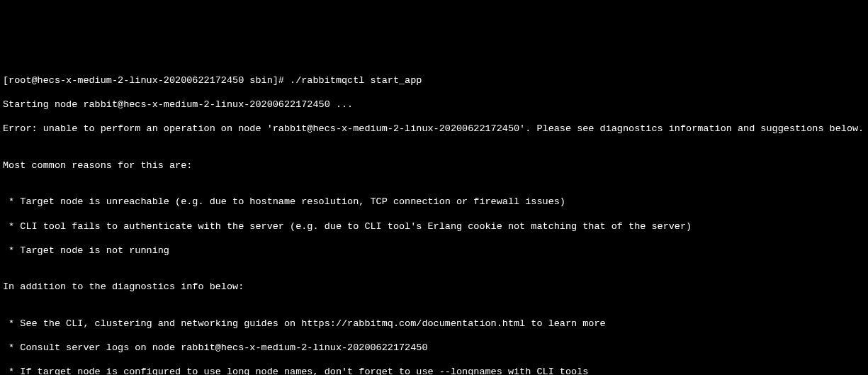 The image size is (868, 375). What do you see at coordinates (434, 201) in the screenshot?
I see `terminal-line: * Target node is unreachable (e.g. due t…` at bounding box center [434, 201].